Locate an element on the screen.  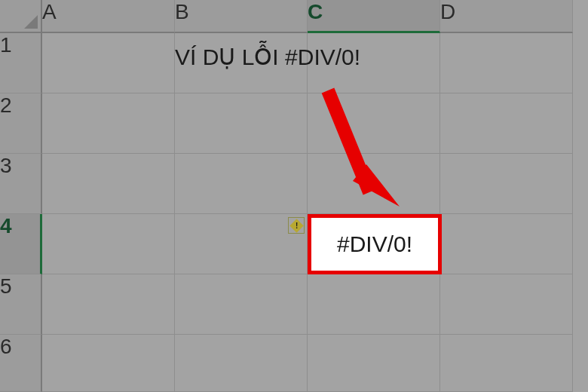
column-header-b: B is located at coordinates (241, 17).